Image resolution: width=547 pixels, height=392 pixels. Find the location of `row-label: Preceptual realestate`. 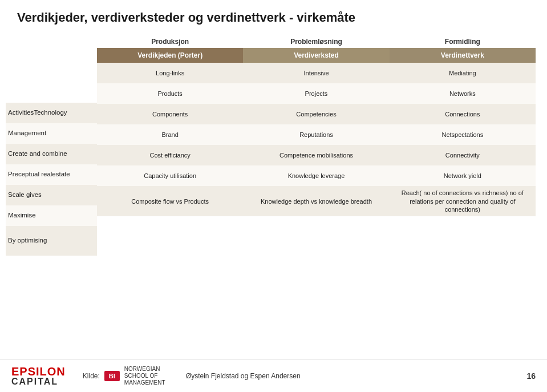

row-label: Preceptual realestate is located at coordinates (51, 175).